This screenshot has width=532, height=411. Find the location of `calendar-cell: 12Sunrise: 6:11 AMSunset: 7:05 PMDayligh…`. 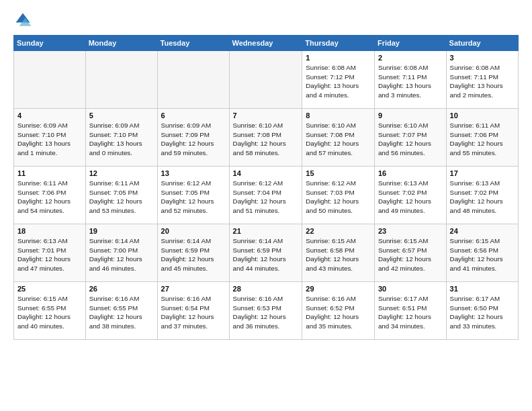

calendar-cell: 12Sunrise: 6:11 AMSunset: 7:05 PMDayligh… is located at coordinates (121, 195).